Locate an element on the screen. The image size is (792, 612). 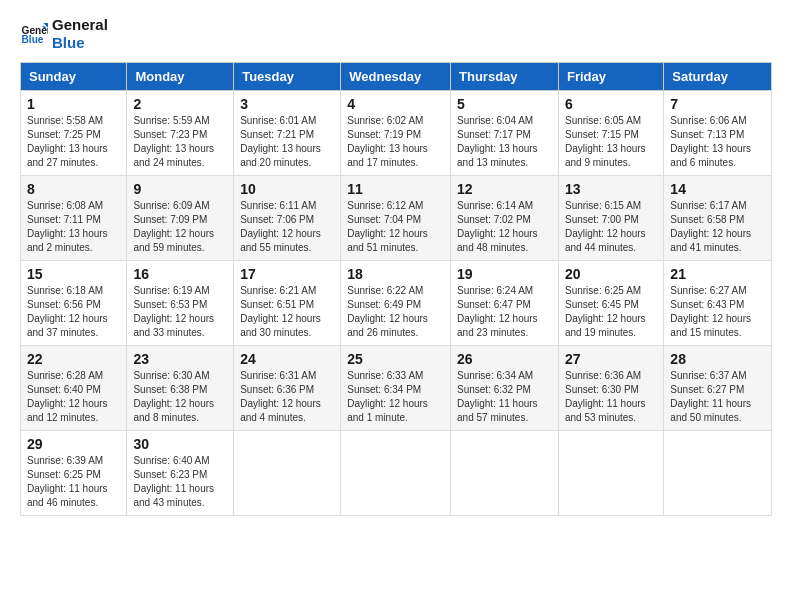
calendar-cell: 22Sunrise: 6:28 AM Sunset: 6:40 PM Dayli… is located at coordinates (74, 388).